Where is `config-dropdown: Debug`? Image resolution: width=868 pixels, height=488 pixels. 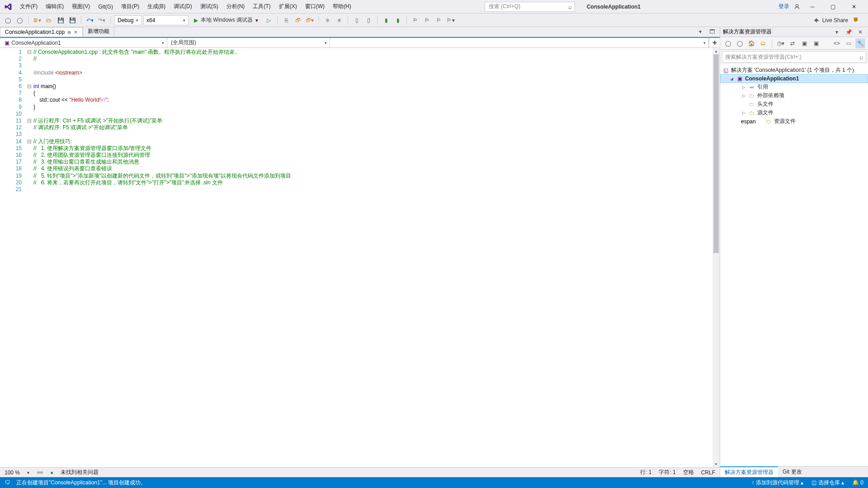 config-dropdown: Debug is located at coordinates (128, 20).